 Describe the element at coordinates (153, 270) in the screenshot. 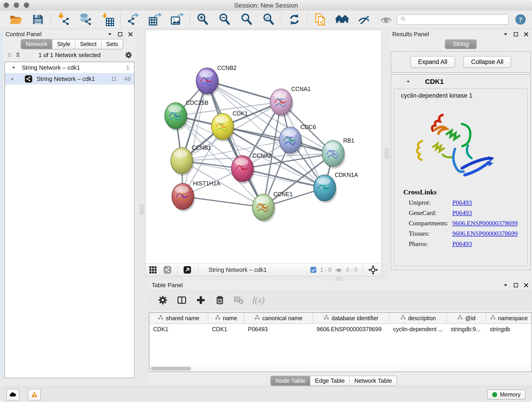

I see `network-grid-view-icon` at that location.